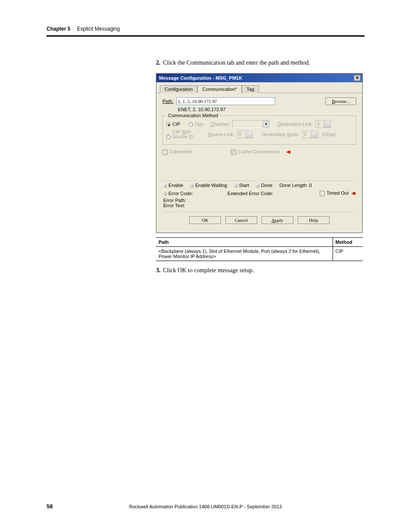  Describe the element at coordinates (159, 63) in the screenshot. I see `step-2-number: 2.` at that location.